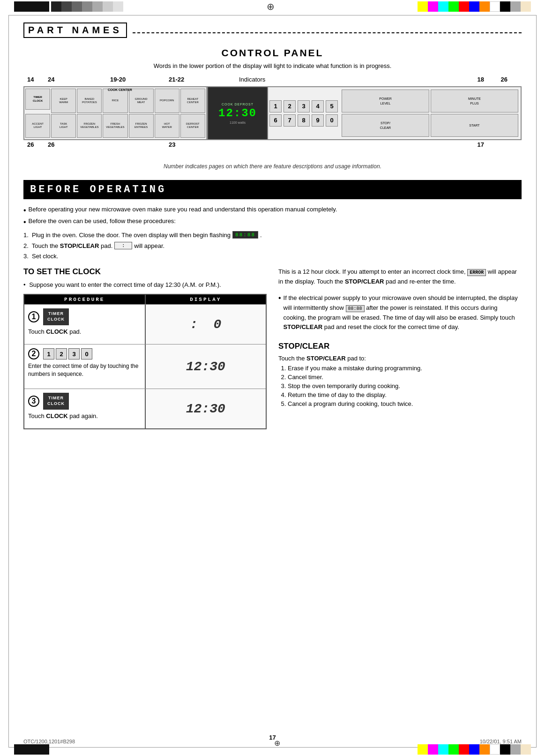 The height and width of the screenshot is (756, 545). I want to click on display-time: 12:30, so click(238, 113).